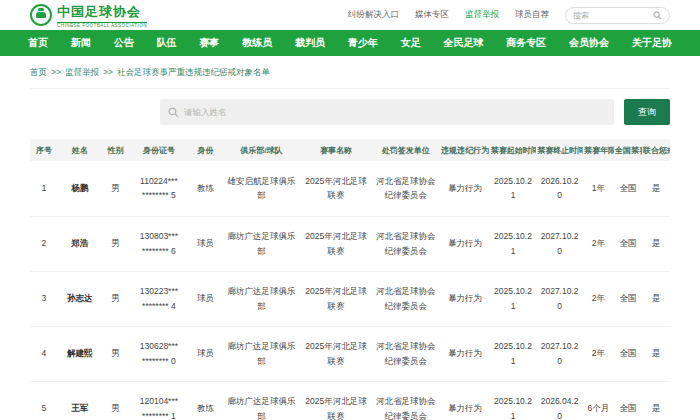  I want to click on table-cell: 110224*** ******** 5, so click(158, 188).